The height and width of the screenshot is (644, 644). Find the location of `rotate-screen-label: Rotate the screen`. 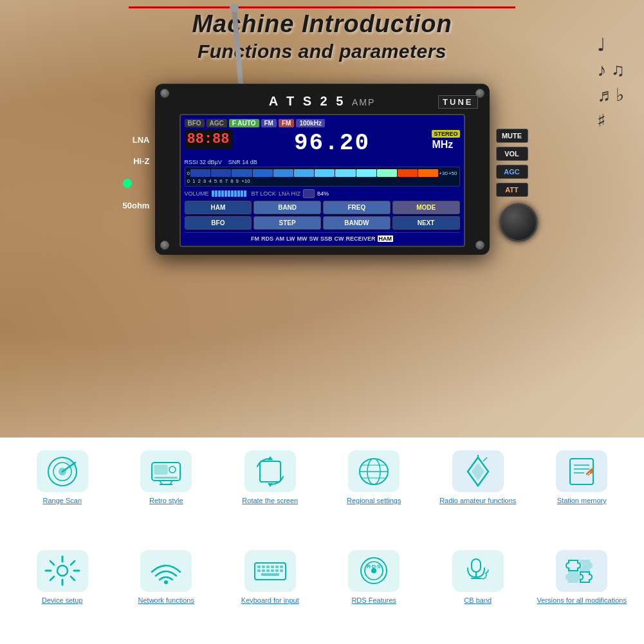

rotate-screen-label: Rotate the screen is located at coordinates (270, 501).